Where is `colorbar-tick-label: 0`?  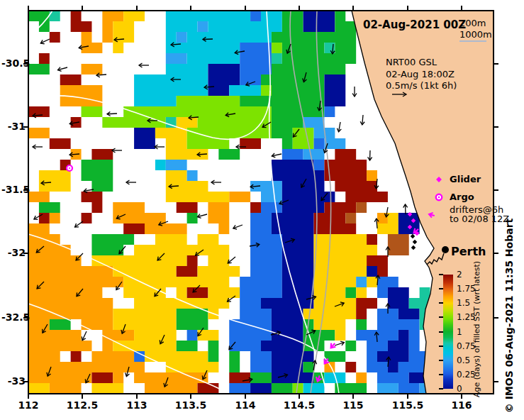
colorbar-tick-label: 0 is located at coordinates (459, 389).